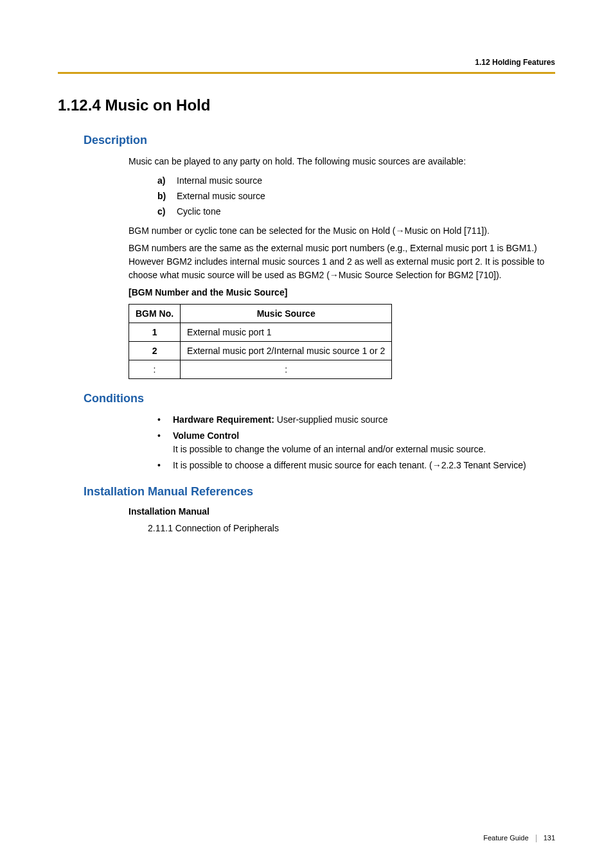  Describe the element at coordinates (206, 436) in the screenshot. I see `condition-label: Volume Control` at that location.